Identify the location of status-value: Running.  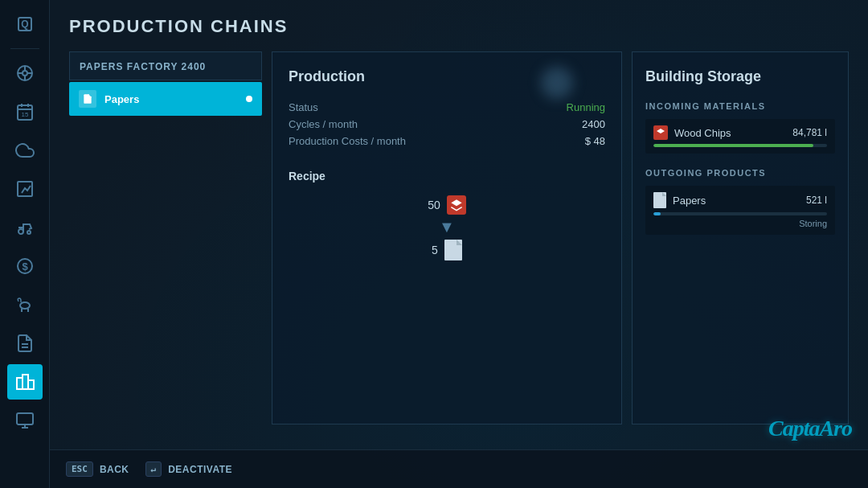
(586, 108).